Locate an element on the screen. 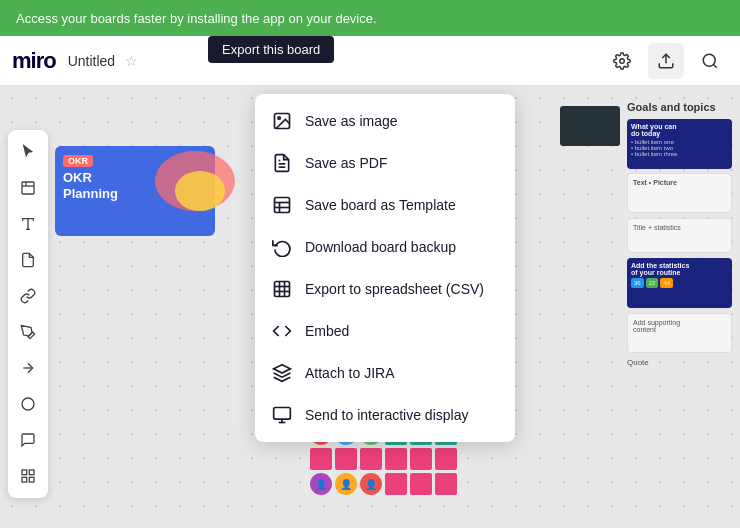 The height and width of the screenshot is (528, 740). settings-button is located at coordinates (622, 61).